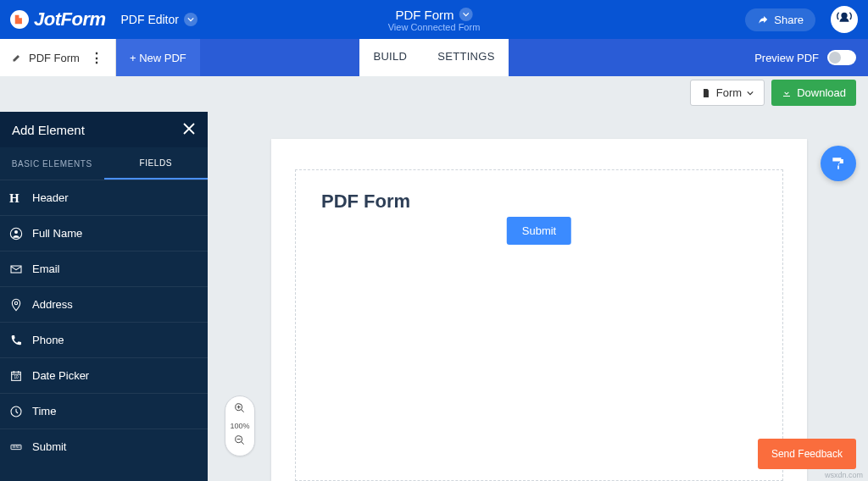  Describe the element at coordinates (727, 93) in the screenshot. I see `form-dropdown-button: Form` at that location.